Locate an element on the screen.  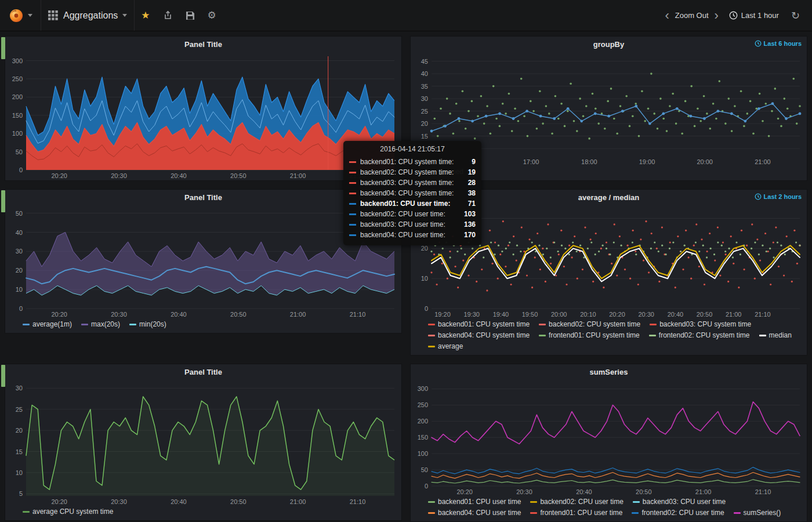
legend-item: frontend01: CPU user time is located at coordinates (577, 513).